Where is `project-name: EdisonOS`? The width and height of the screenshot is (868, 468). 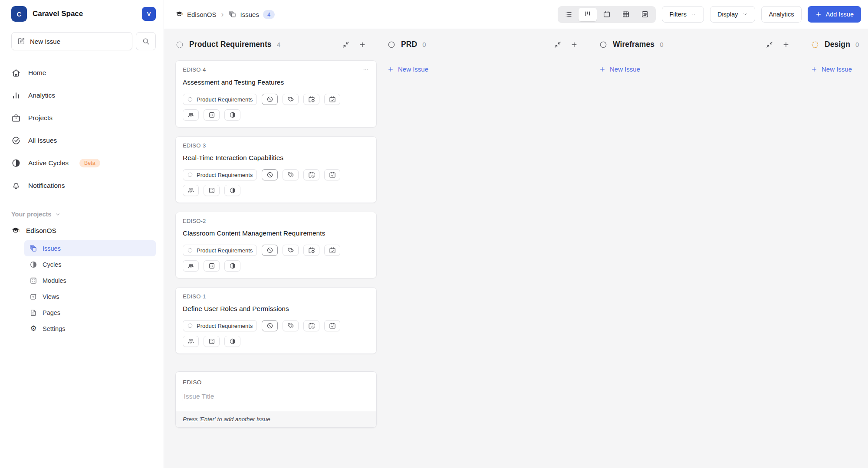
project-name: EdisonOS is located at coordinates (41, 231).